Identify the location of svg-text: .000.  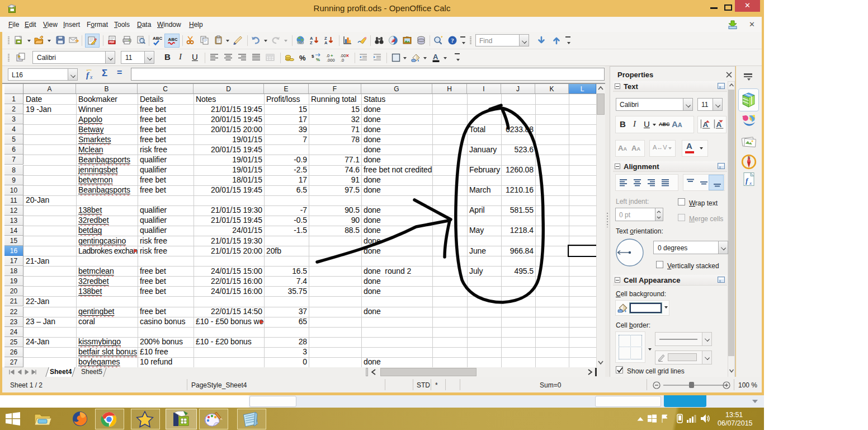
(331, 60).